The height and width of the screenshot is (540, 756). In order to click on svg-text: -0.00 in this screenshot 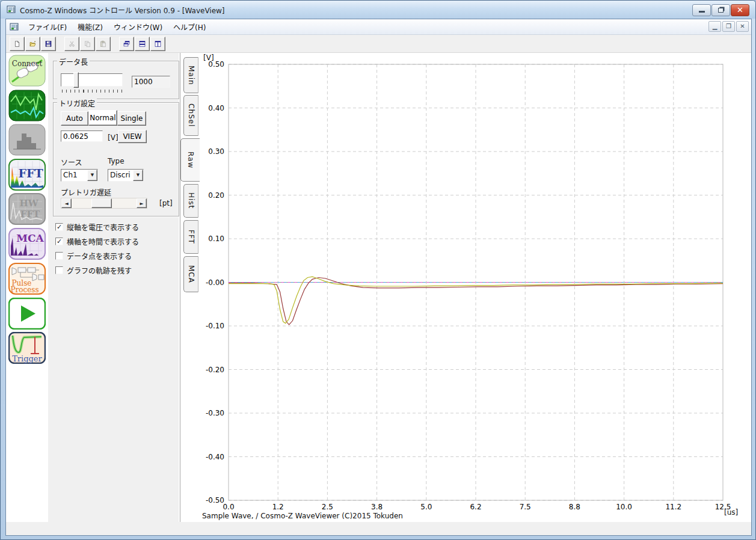, I will do `click(215, 283)`.